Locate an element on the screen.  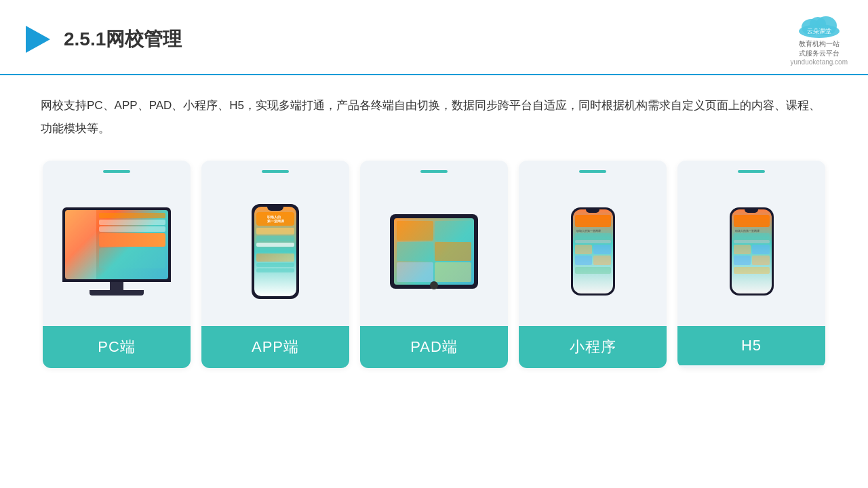
tablet-screen is located at coordinates (434, 251).